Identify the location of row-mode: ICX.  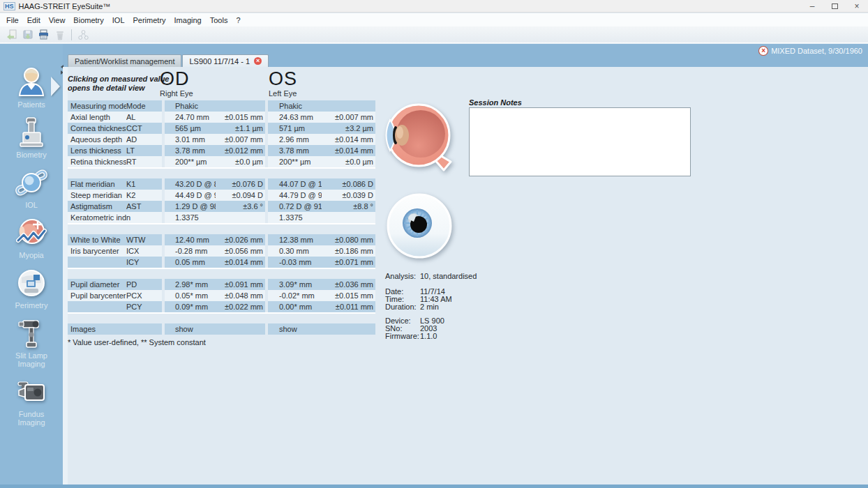
(144, 251).